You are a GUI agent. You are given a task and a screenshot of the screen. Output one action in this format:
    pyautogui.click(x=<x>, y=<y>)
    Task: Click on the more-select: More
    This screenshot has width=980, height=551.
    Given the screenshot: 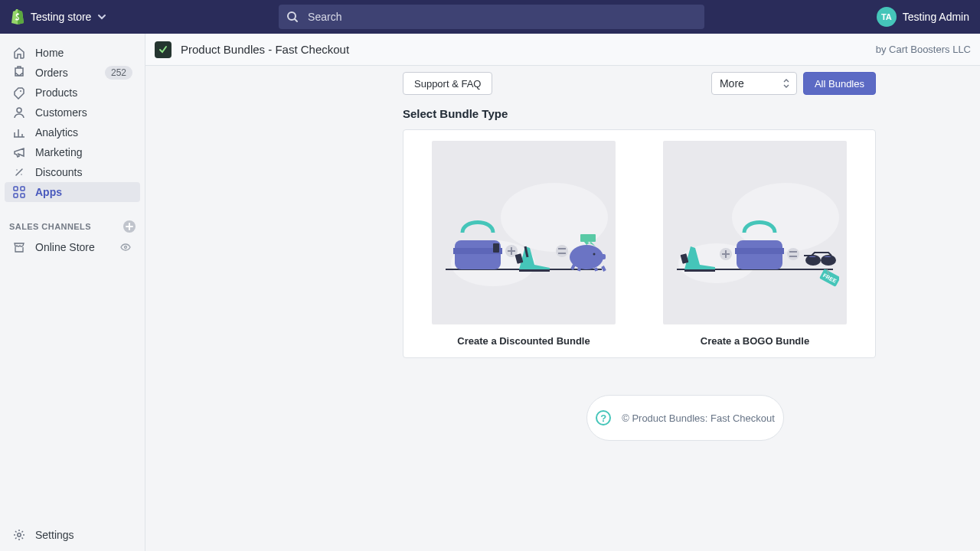 What is the action you would take?
    pyautogui.click(x=754, y=83)
    